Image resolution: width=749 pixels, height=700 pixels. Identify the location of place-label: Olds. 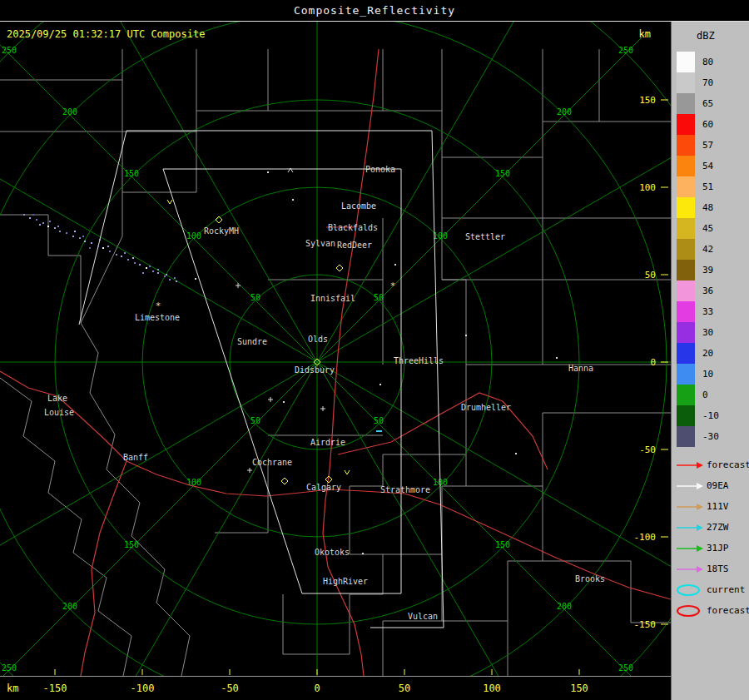
(318, 340).